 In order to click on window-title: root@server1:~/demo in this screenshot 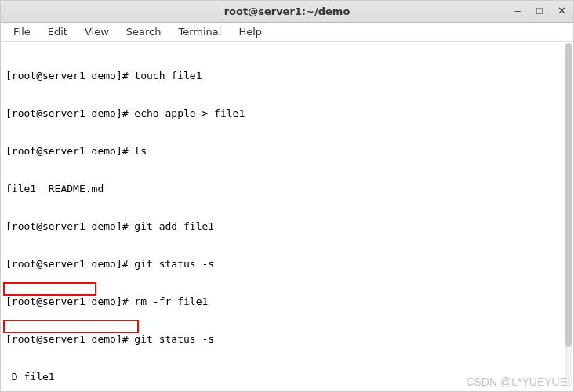, I will do `click(287, 11)`.